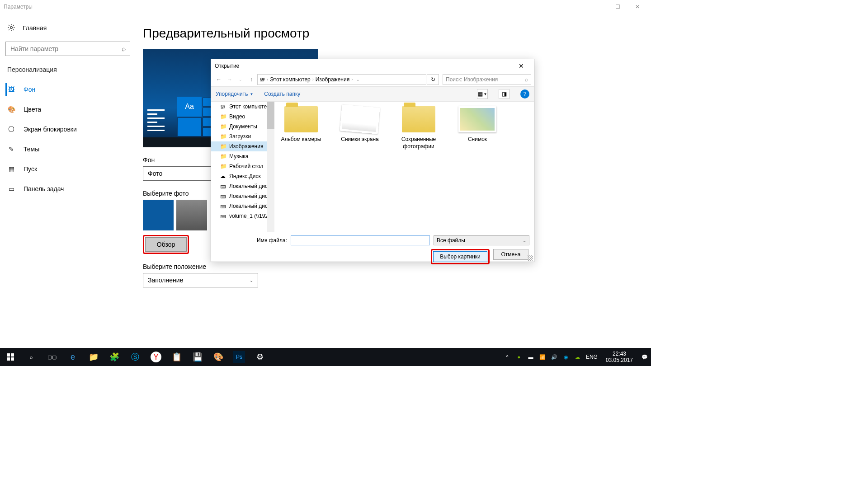 The width and height of the screenshot is (868, 488). Describe the element at coordinates (31, 357) in the screenshot. I see `search-button: ⌕` at that location.